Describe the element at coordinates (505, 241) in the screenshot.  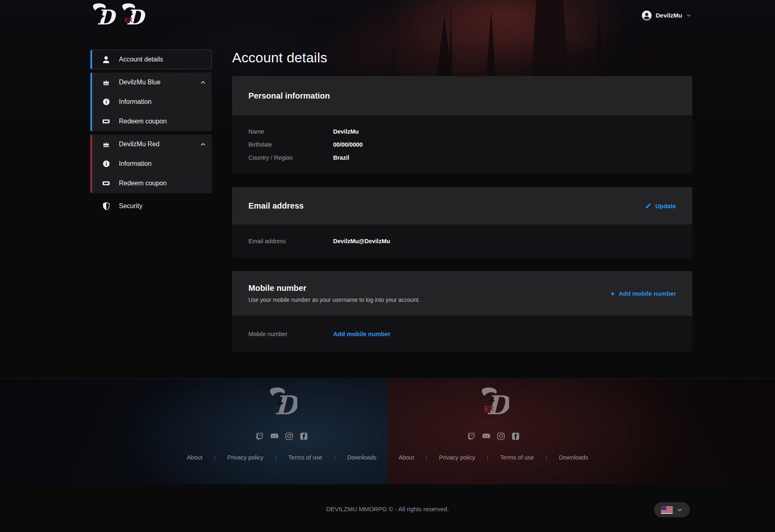
I see `row-value: DevilzMu@DevilzMu` at that location.